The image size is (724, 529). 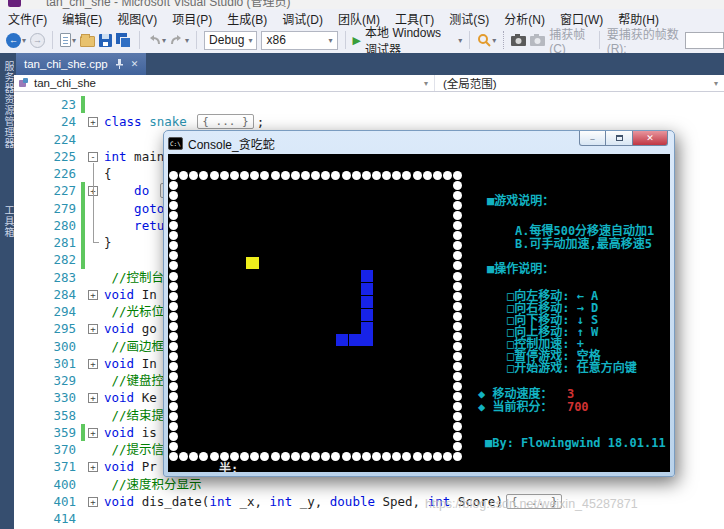 I want to click on code-text: void In, so click(x=130, y=294).